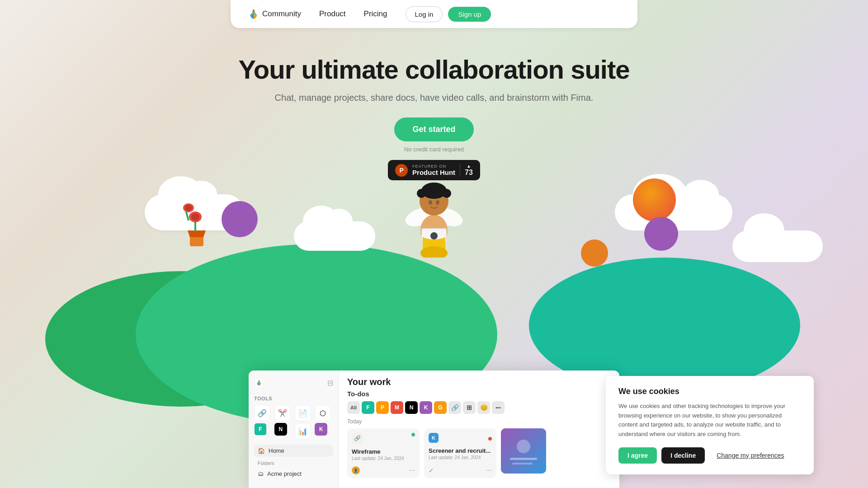 This screenshot has width=868, height=488. I want to click on cookie-agree-button: I agree, so click(637, 455).